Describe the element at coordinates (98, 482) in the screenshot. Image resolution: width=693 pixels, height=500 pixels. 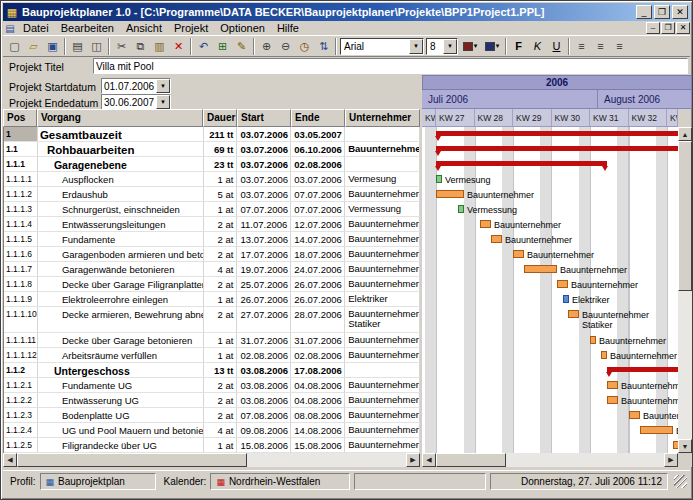
I see `profil-panel: ▦ Bauprojektplan` at that location.